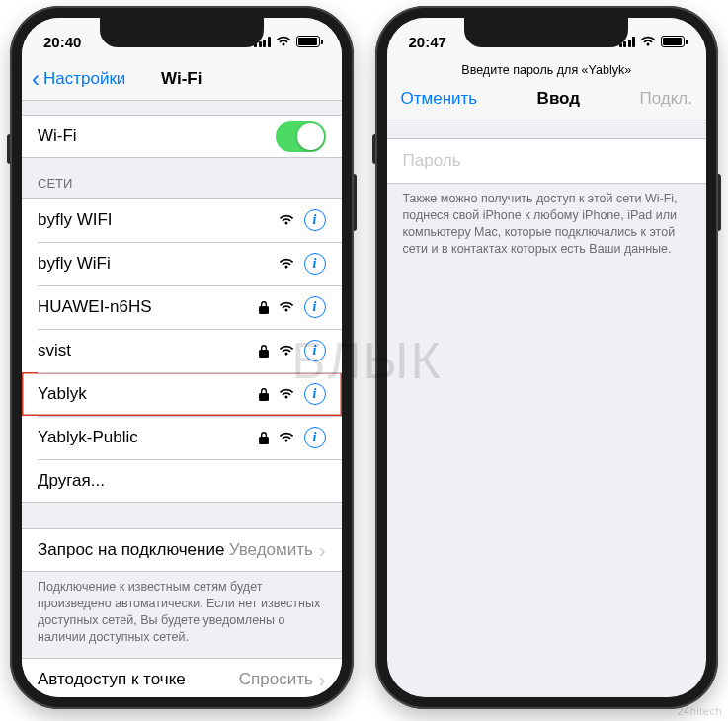 The height and width of the screenshot is (721, 728). Describe the element at coordinates (547, 161) in the screenshot. I see `password-input: Пароль` at that location.